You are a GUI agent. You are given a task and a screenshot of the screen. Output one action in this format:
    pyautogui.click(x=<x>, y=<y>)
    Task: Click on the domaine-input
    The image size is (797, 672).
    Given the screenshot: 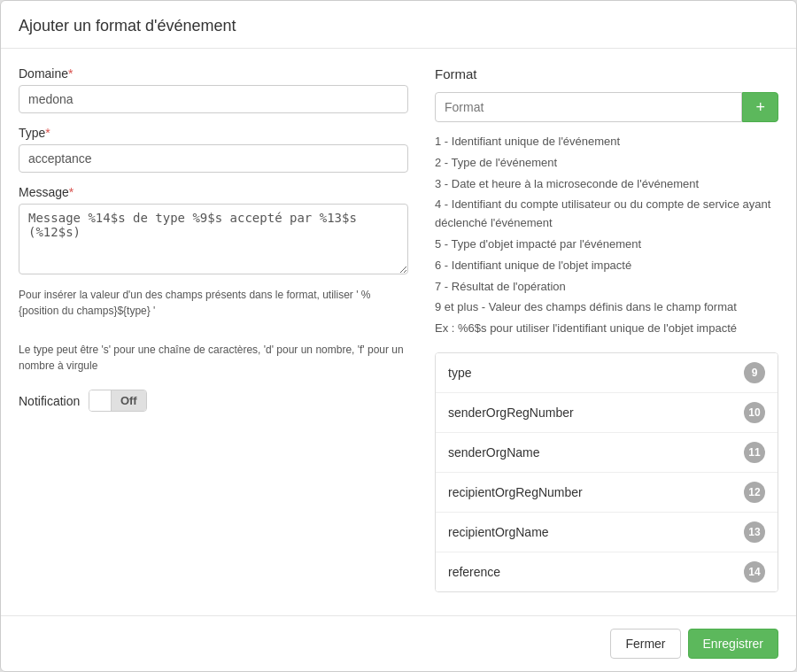 What is the action you would take?
    pyautogui.click(x=213, y=99)
    